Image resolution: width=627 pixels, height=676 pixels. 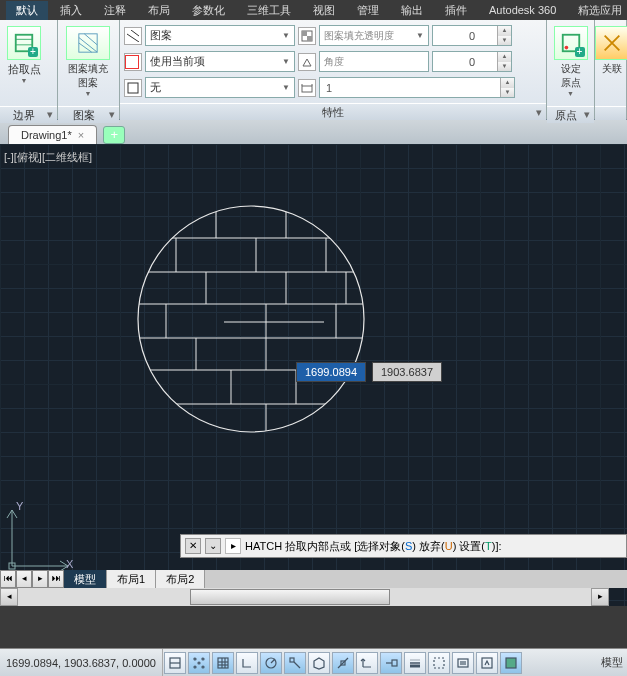 What do you see at coordinates (314, 662) in the screenshot?
I see `status-bar: 1699.0894, 1903.6837, 0.0000 模型` at bounding box center [314, 662].